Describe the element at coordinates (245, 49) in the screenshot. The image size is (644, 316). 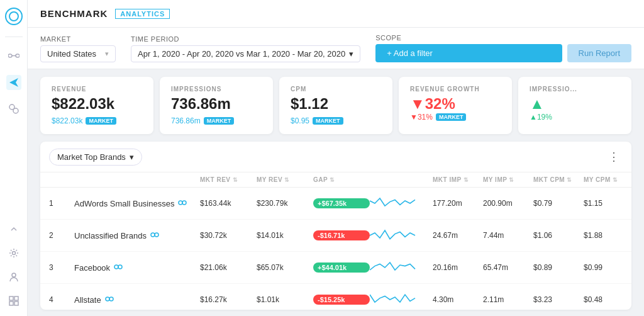
I see `timeperiod-filter-group: Time period Apr 1, 2020 - Apr 20, 2020 v…` at that location.